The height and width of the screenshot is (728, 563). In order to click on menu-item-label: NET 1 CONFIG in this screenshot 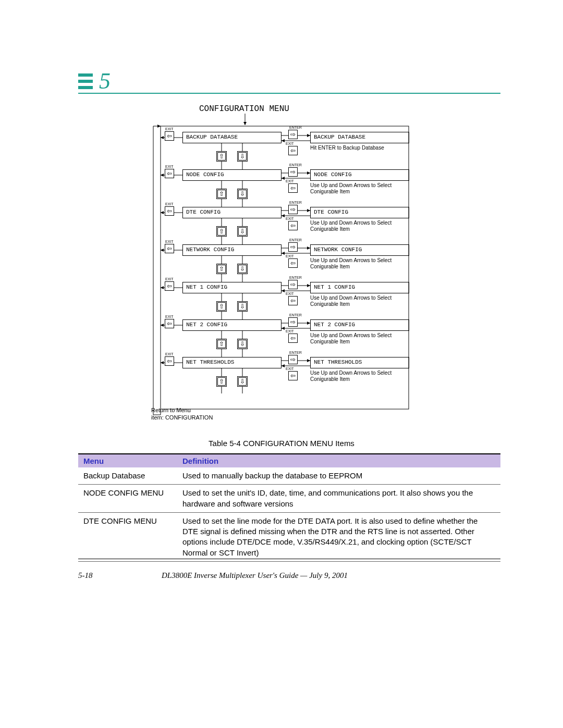, I will do `click(206, 287)`.